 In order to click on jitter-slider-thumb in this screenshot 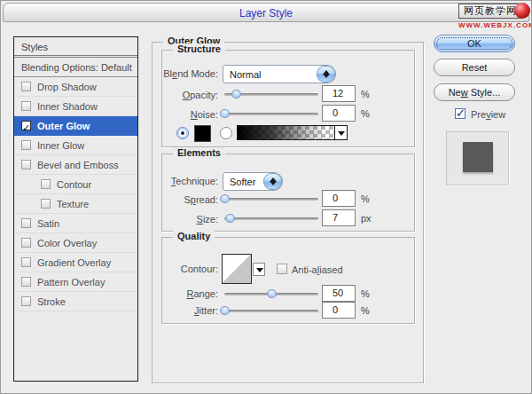, I will do `click(225, 311)`.